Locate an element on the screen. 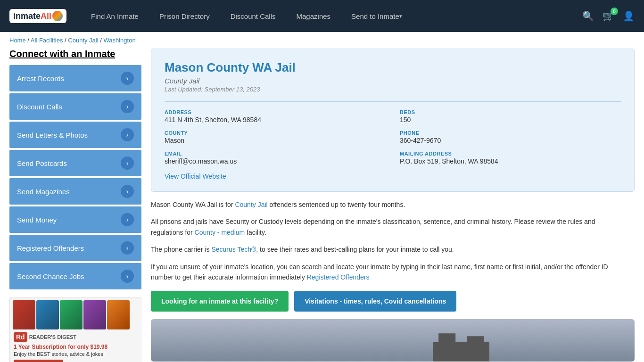 The width and height of the screenshot is (644, 362). breadcrumb-home: Home is located at coordinates (18, 41).